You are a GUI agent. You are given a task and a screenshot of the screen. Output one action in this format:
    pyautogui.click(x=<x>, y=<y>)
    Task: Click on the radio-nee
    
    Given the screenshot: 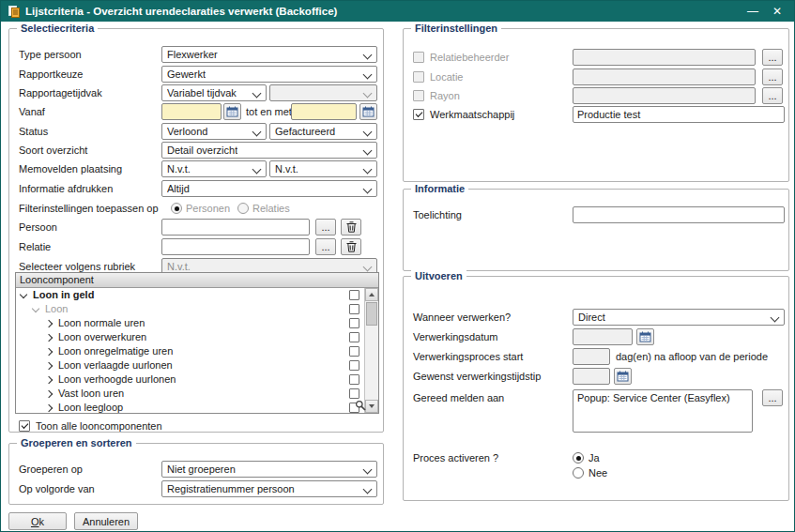 What is the action you would take?
    pyautogui.click(x=578, y=473)
    